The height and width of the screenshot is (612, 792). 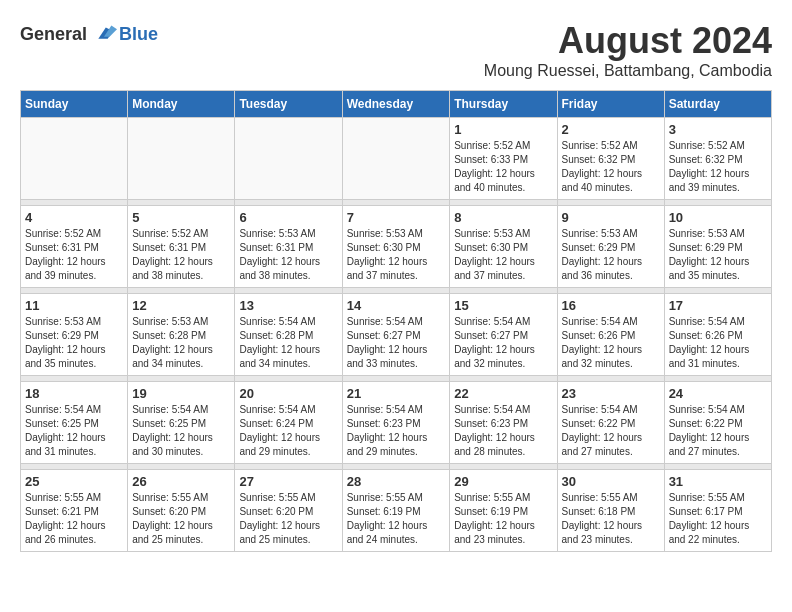 What do you see at coordinates (396, 247) in the screenshot?
I see `calendar-cell: 7Sunrise: 5:53 AM Sunset: 6:30 PM Daylig…` at bounding box center [396, 247].